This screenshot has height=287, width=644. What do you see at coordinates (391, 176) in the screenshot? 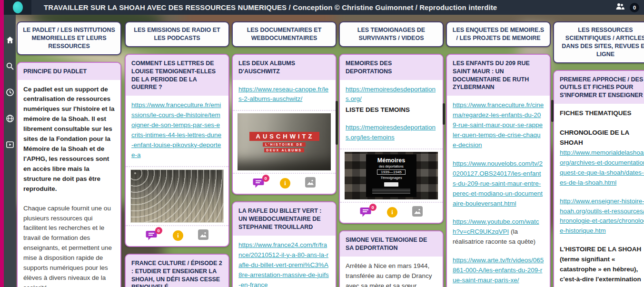
I see `memoires-deportations-image: Mémoires des déportations 1939—1945 Témo…` at bounding box center [391, 176].